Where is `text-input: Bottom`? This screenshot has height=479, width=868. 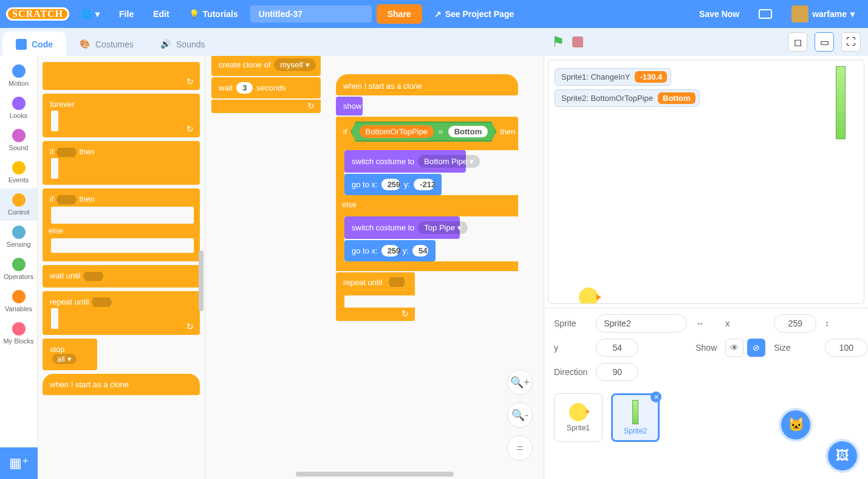 text-input: Bottom is located at coordinates (468, 131).